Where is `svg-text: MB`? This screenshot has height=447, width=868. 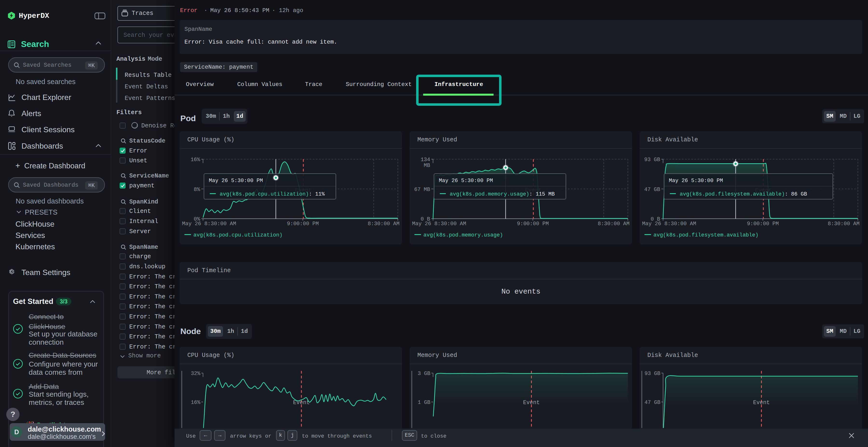 svg-text: MB is located at coordinates (427, 166).